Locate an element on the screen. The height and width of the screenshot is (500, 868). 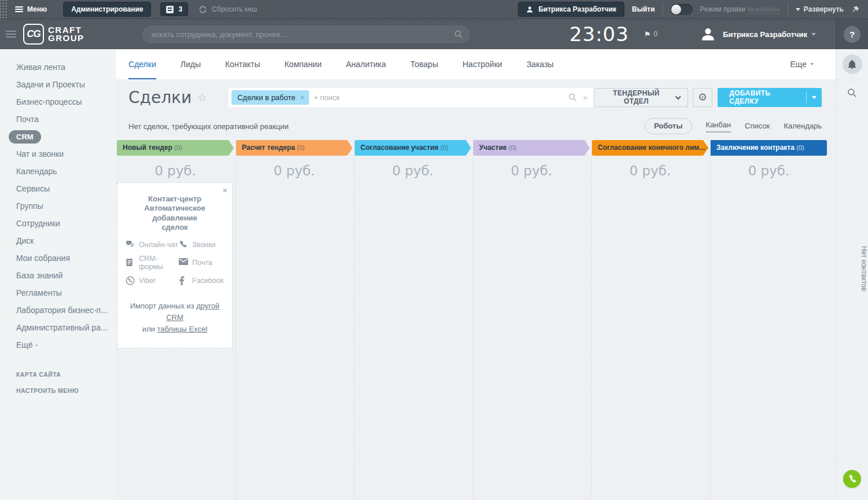
user-menu: Битрикса Разработчик is located at coordinates (770, 35).